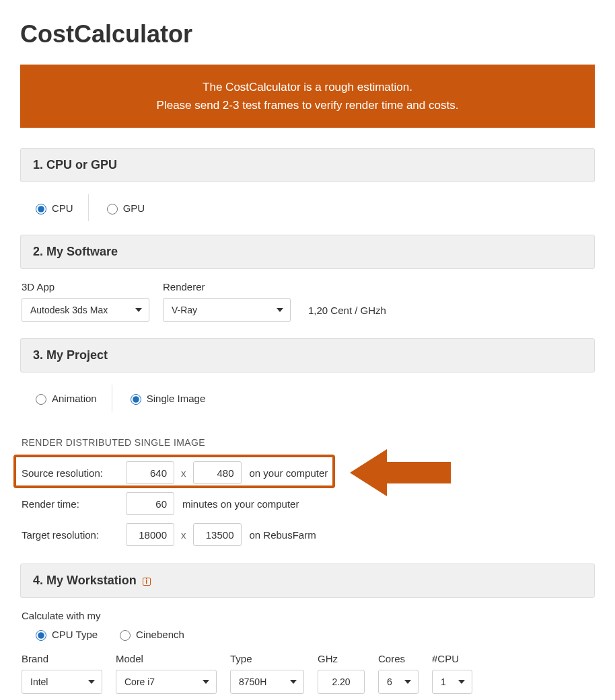 The height and width of the screenshot is (700, 615). I want to click on radio-single-image-label: Single Image, so click(176, 398).